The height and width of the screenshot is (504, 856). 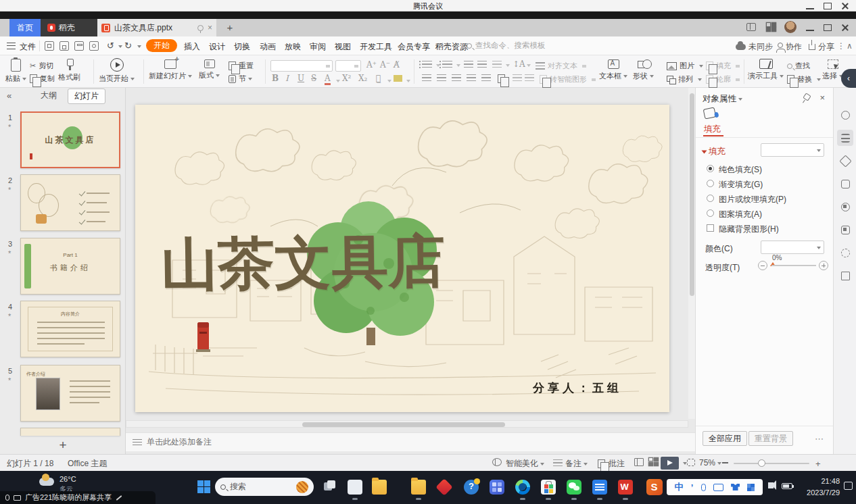 What do you see at coordinates (755, 47) in the screenshot?
I see `sync-status: 未同步` at bounding box center [755, 47].